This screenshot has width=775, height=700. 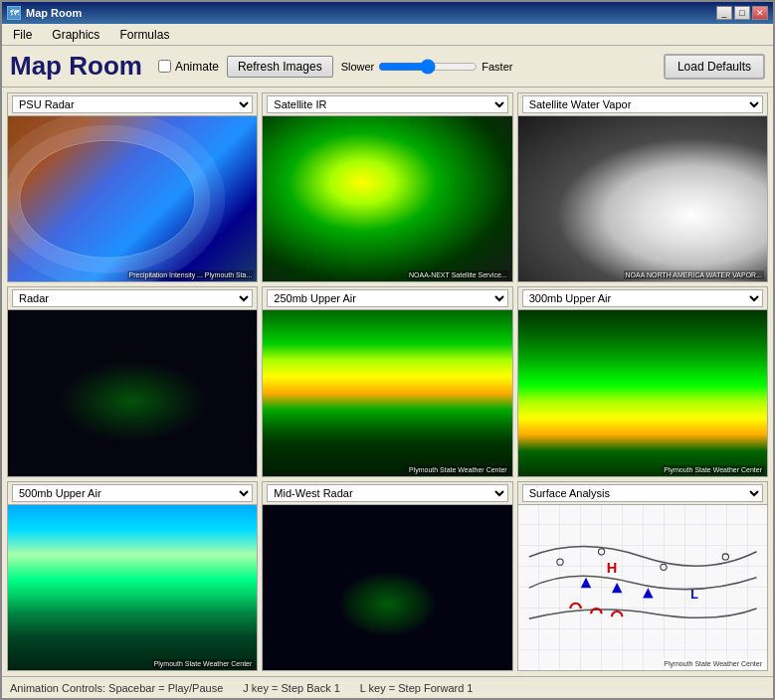 I want to click on midwest-radar-image, so click(x=387, y=588).